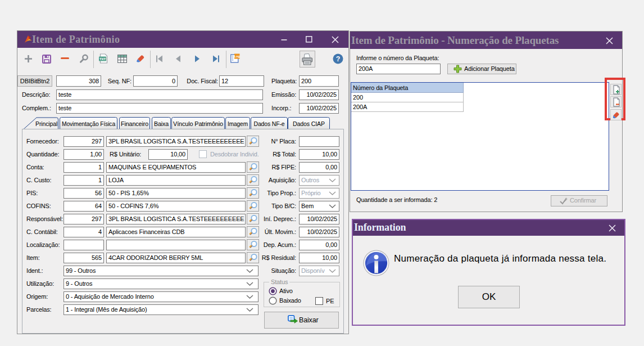  Describe the element at coordinates (103, 59) in the screenshot. I see `svg-text: TXT` at that location.